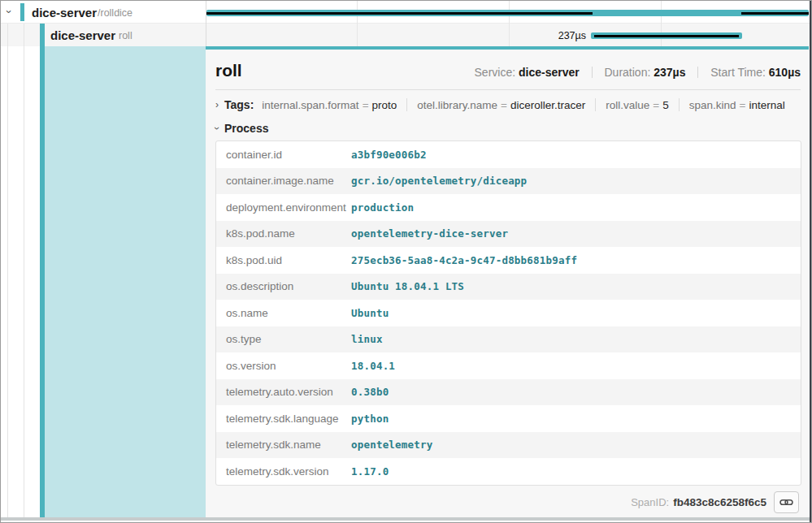 This screenshot has height=523, width=812. What do you see at coordinates (508, 105) in the screenshot?
I see `tags-section-toggle: › Tags: internal.span.format=proto otel.…` at bounding box center [508, 105].